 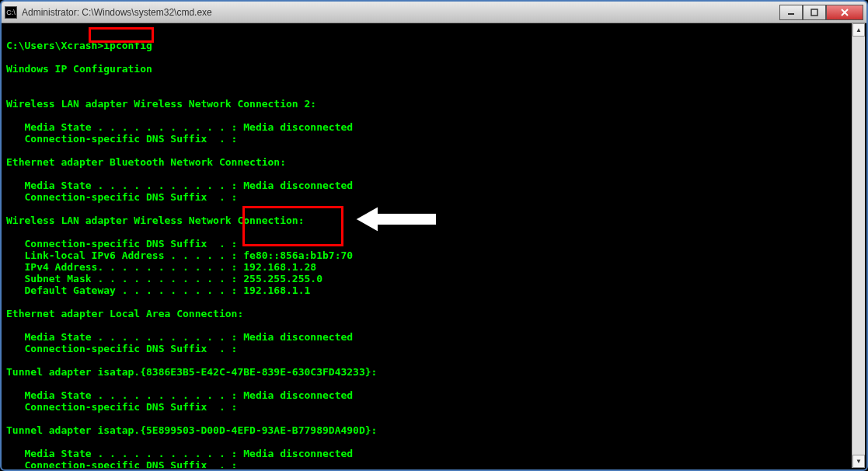 I want to click on scroll-track, so click(x=859, y=246).